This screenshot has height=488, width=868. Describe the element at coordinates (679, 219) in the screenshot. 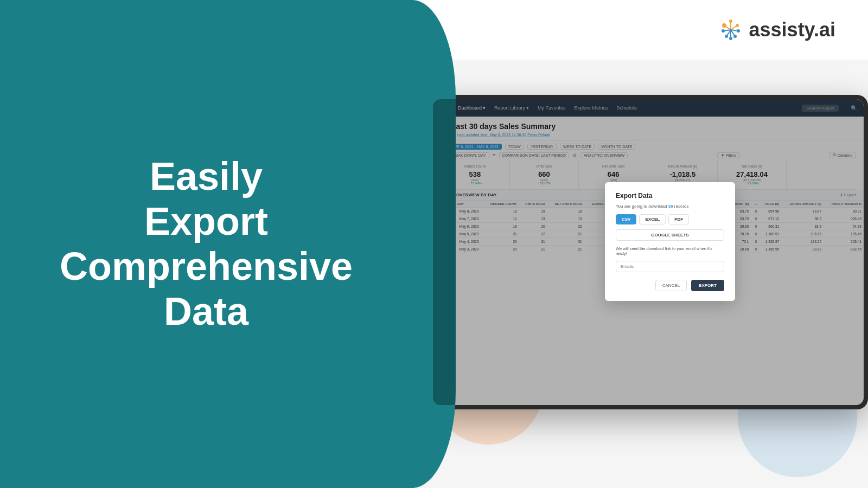

I see `pdf-button: PDF` at that location.